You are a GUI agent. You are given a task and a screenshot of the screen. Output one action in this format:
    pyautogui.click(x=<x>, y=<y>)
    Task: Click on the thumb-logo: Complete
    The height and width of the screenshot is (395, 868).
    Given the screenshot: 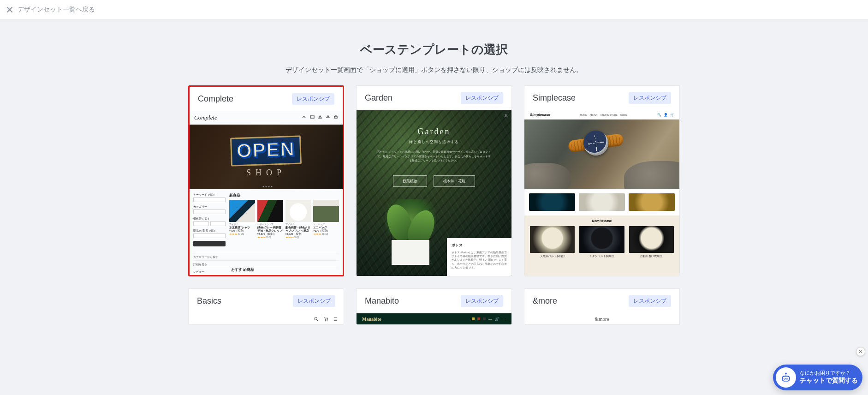 What is the action you would take?
    pyautogui.click(x=206, y=118)
    